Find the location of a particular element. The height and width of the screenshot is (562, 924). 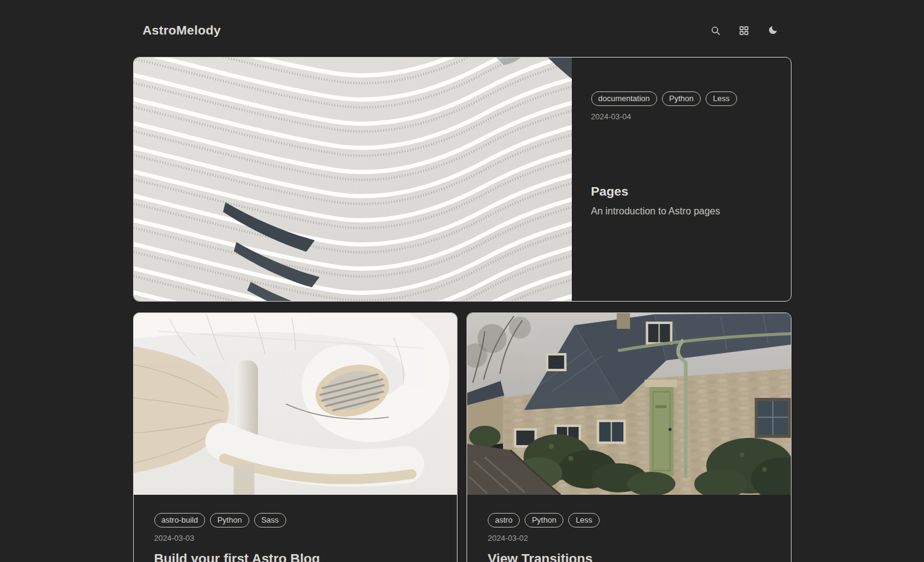

post-title-link: Pages is located at coordinates (681, 191).